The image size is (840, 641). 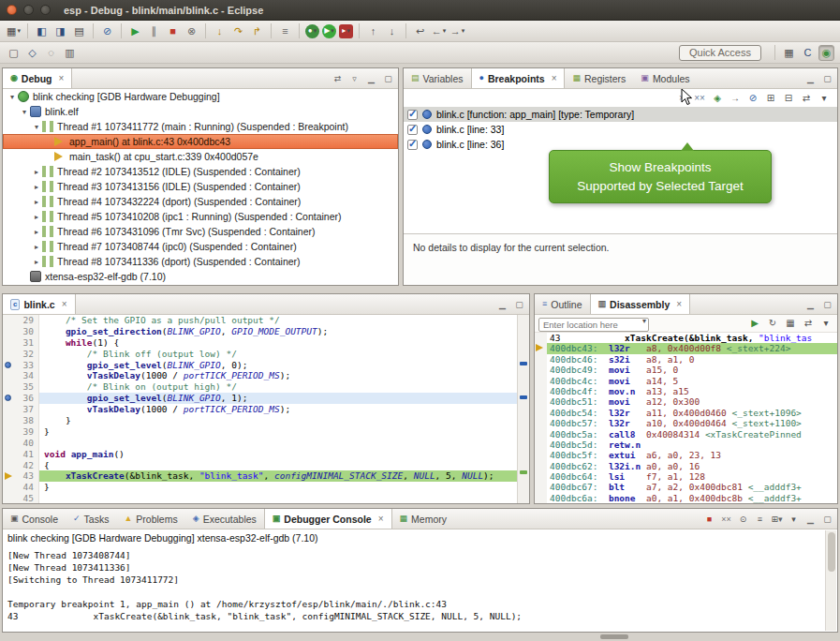 I want to click on remove-all-terminated-icon: ××, so click(x=727, y=519).